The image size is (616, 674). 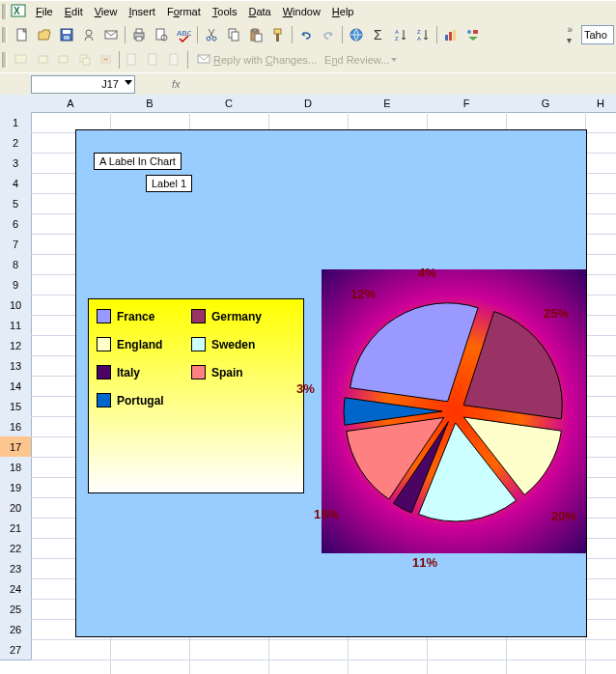 I want to click on permission-button, so click(x=89, y=35).